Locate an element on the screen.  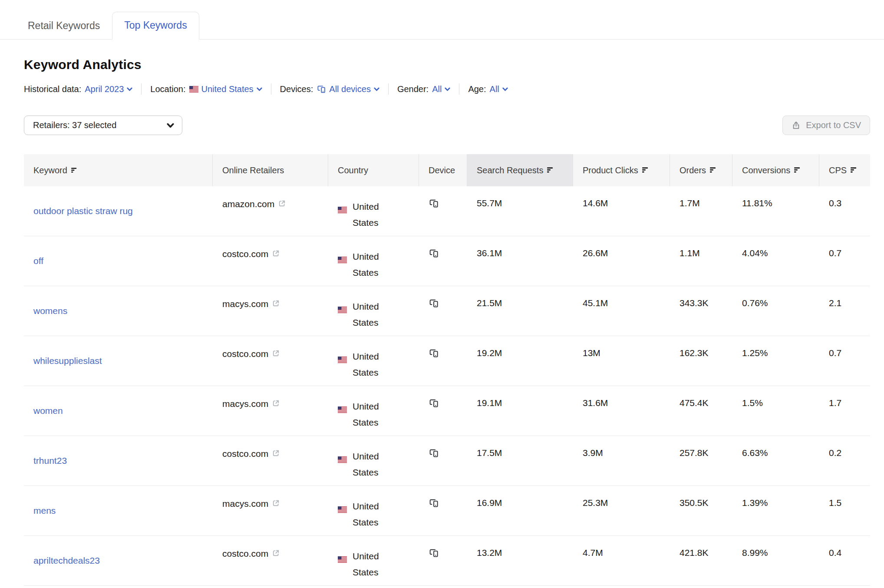
retailer-cell: costco.com is located at coordinates (270, 561).